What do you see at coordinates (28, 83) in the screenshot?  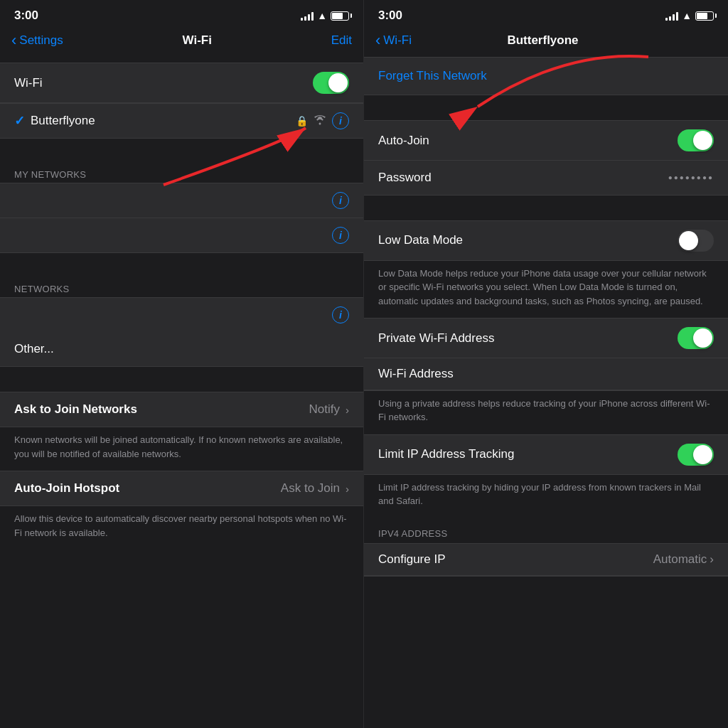 I see `wifi-label: Wi-Fi` at bounding box center [28, 83].